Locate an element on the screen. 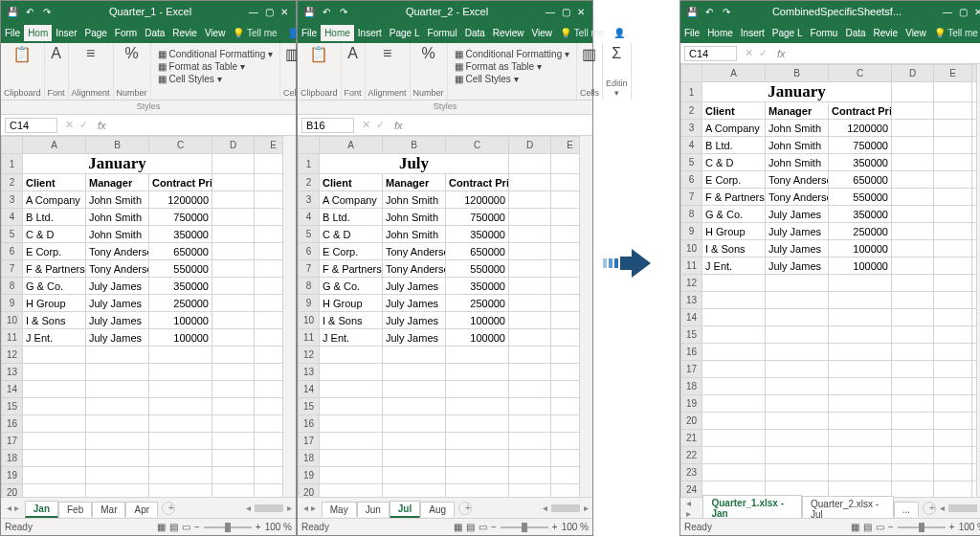  add-sheet-button: + is located at coordinates (168, 508).